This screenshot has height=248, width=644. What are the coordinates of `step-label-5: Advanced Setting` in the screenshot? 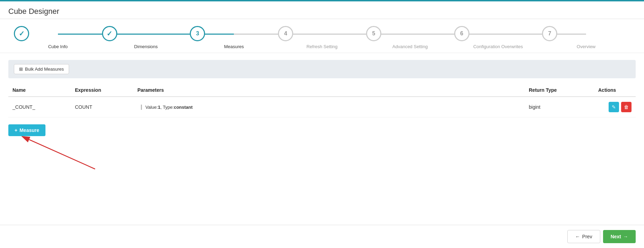 It's located at (410, 46).